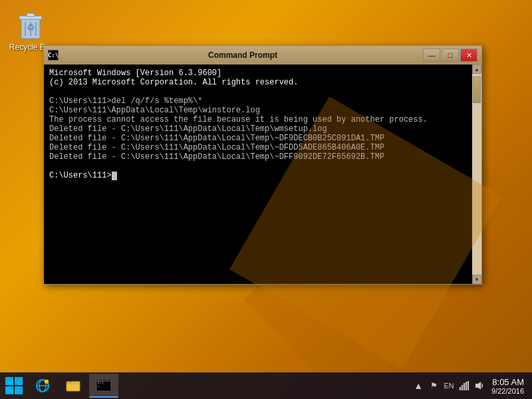  What do you see at coordinates (508, 391) in the screenshot?
I see `clock-date: 9/22/2016` at bounding box center [508, 391].